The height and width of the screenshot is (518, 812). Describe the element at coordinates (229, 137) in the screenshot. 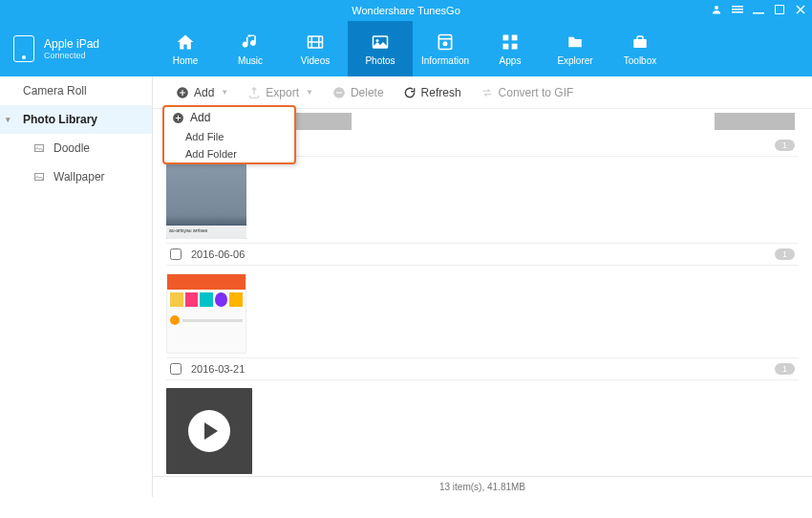

I see `add-file-item: Add File` at that location.